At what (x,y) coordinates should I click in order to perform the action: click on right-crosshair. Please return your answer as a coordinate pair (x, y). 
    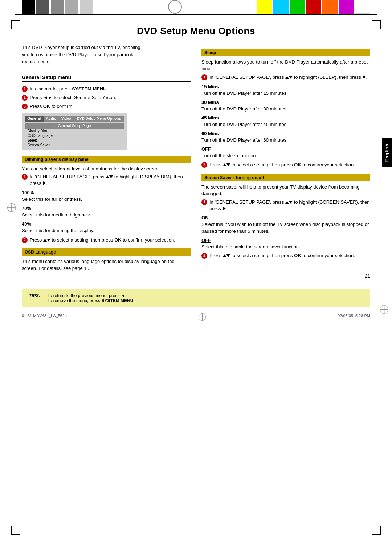
    Looking at the image, I should click on (384, 309).